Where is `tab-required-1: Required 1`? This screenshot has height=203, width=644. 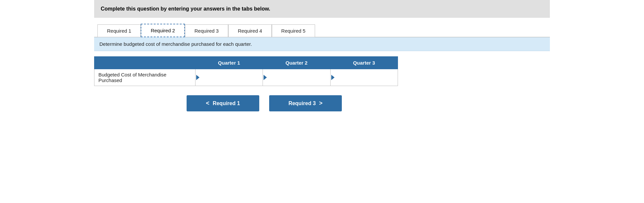 tab-required-1: Required 1 is located at coordinates (119, 31).